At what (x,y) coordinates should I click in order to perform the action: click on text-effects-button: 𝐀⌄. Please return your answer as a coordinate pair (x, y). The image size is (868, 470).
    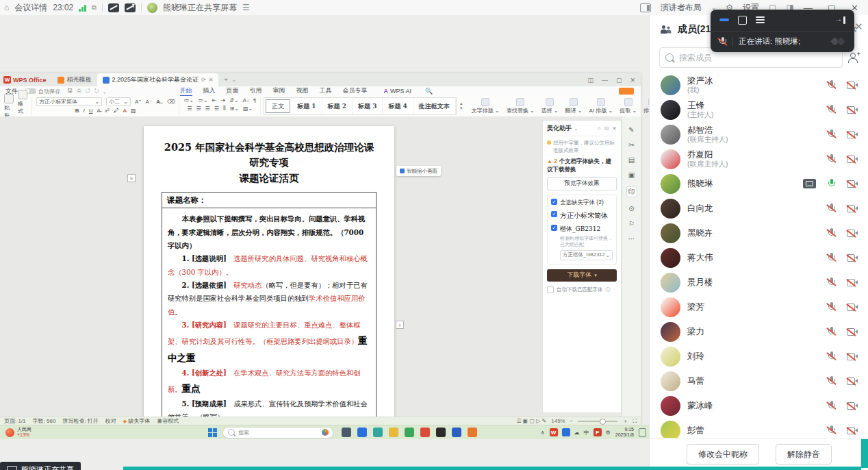
    Looking at the image, I should click on (159, 102).